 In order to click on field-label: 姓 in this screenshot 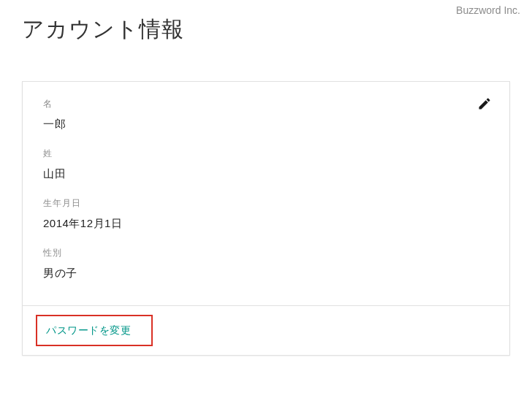, I will do `click(266, 153)`.